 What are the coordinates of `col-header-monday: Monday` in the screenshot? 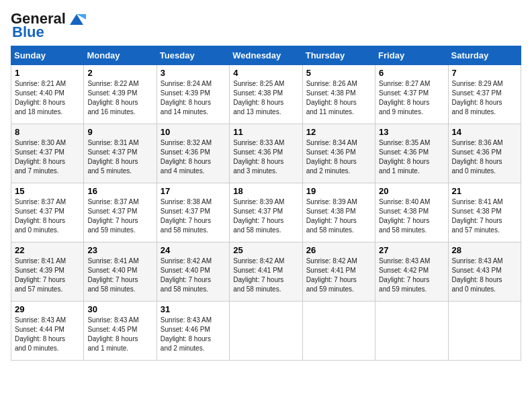 It's located at (120, 56).